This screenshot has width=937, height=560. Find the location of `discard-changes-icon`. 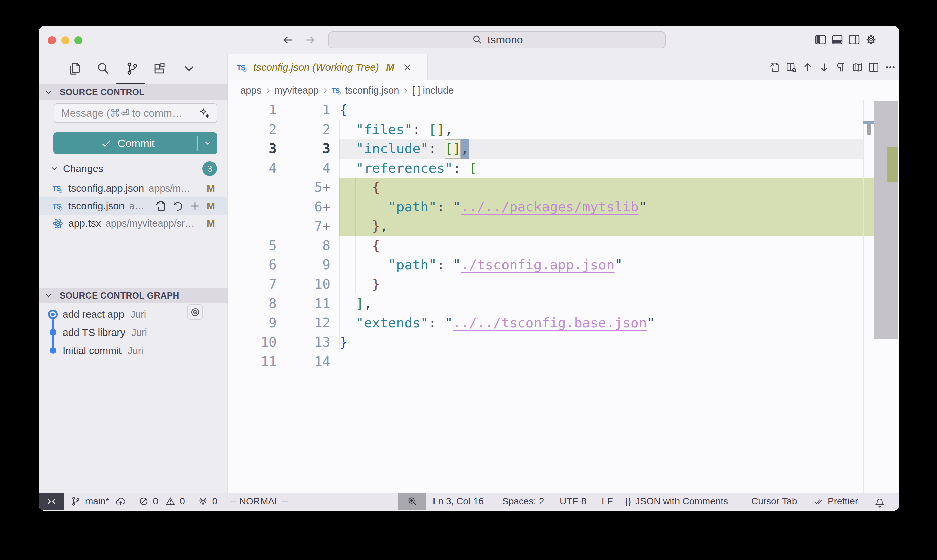

discard-changes-icon is located at coordinates (178, 206).